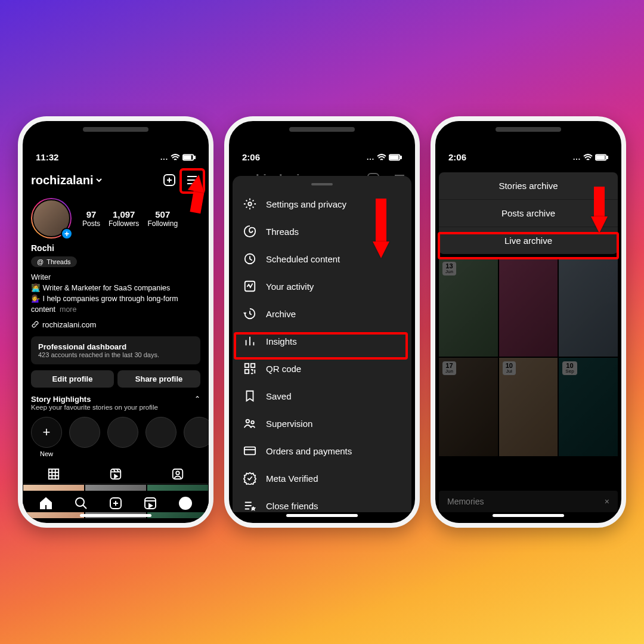 This screenshot has height=644, width=644. What do you see at coordinates (469, 308) in the screenshot?
I see `story-tile: 13Jun` at bounding box center [469, 308].